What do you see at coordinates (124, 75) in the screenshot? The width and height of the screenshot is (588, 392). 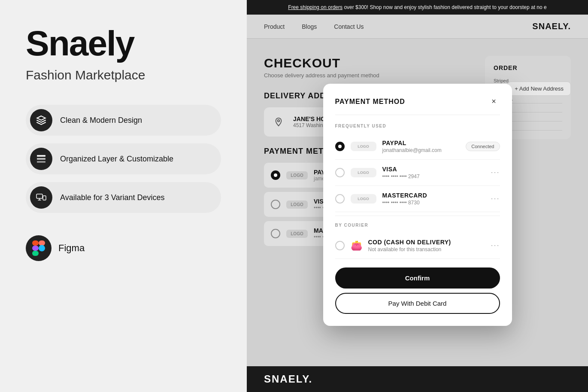 I see `brand-subtitle: Fashion Marketplace` at bounding box center [124, 75].